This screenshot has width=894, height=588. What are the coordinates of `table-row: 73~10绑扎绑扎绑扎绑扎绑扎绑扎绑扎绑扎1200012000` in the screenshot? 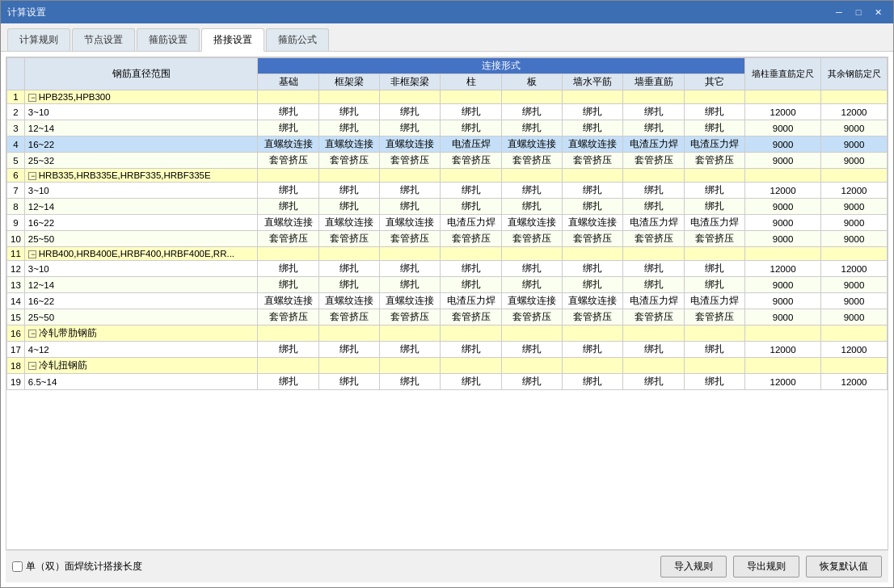 It's located at (448, 191).